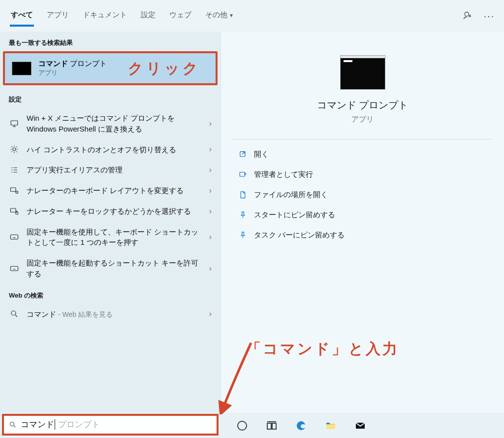  I want to click on web-search-row: コマンド - Web 結果を見る ›, so click(110, 314).